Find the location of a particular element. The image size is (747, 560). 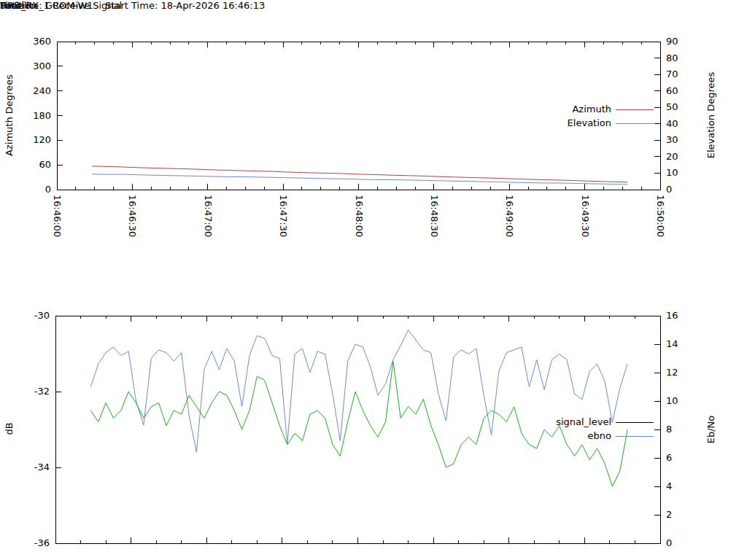

legend-label-azimuth: Azimuth is located at coordinates (557, 109).